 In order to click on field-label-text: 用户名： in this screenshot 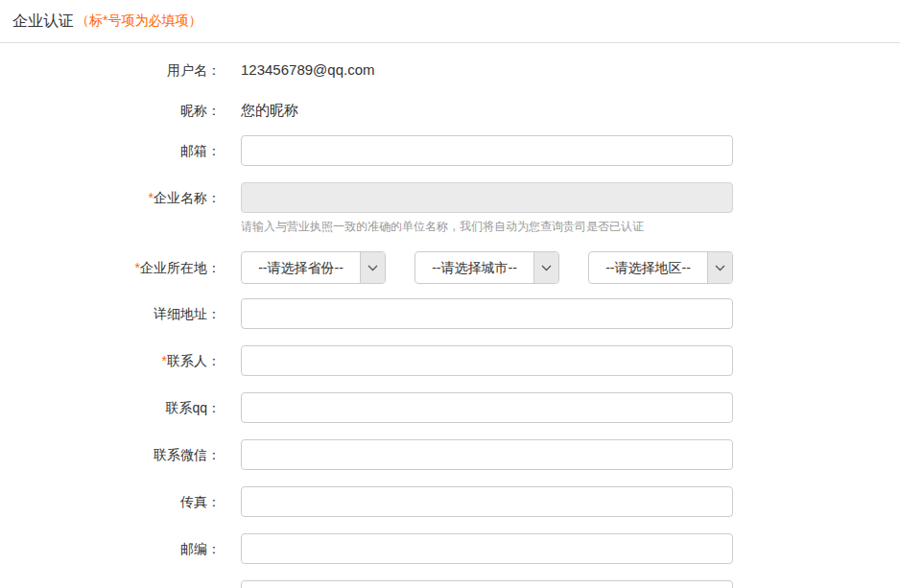, I will do `click(194, 70)`.